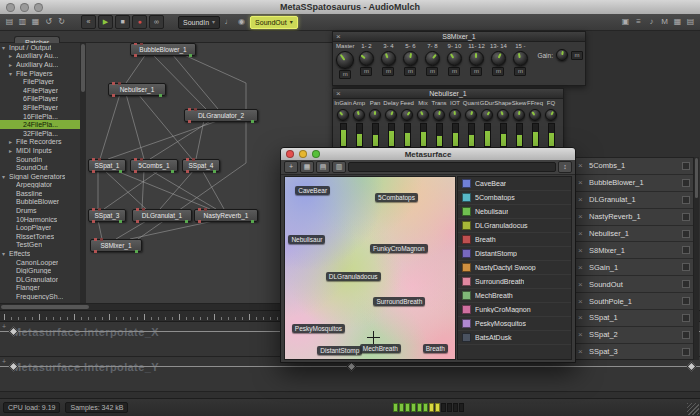  Describe the element at coordinates (339, 167) in the screenshot. I see `view-mode-button: ▥` at that location.